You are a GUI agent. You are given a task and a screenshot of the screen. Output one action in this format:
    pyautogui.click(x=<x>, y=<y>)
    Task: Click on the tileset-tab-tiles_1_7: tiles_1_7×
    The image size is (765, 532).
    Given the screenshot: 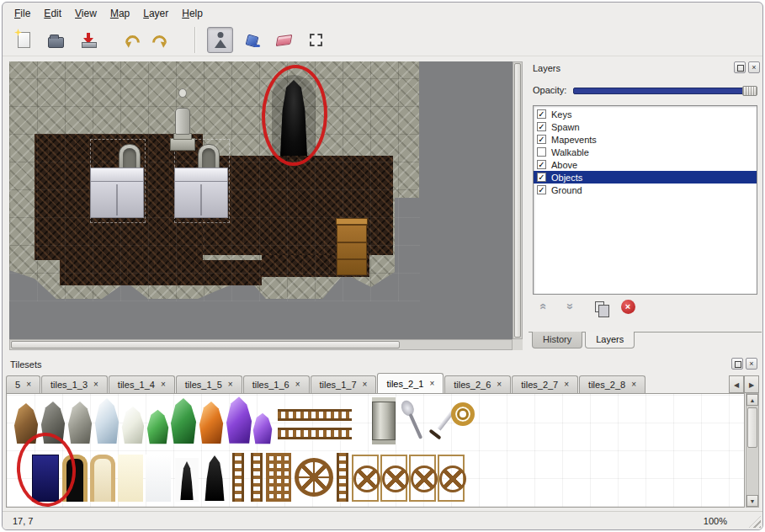 What is the action you would take?
    pyautogui.click(x=343, y=384)
    